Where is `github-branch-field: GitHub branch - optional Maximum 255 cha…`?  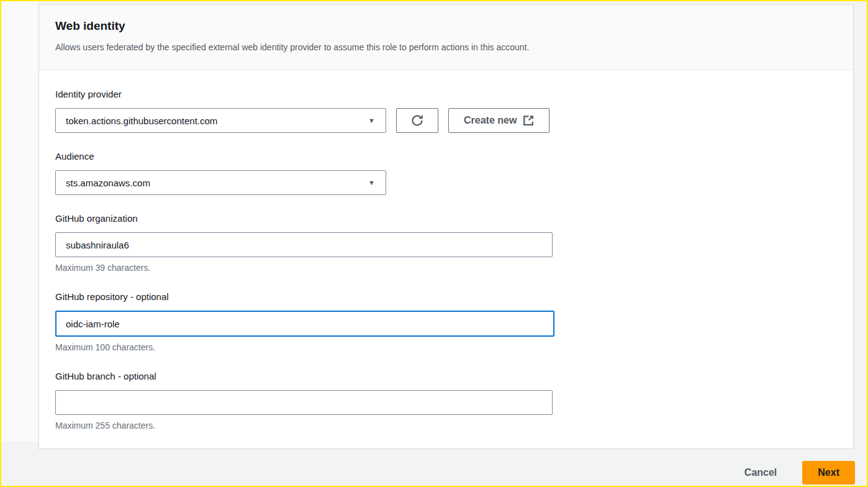
github-branch-field: GitHub branch - optional Maximum 255 cha… is located at coordinates (446, 401).